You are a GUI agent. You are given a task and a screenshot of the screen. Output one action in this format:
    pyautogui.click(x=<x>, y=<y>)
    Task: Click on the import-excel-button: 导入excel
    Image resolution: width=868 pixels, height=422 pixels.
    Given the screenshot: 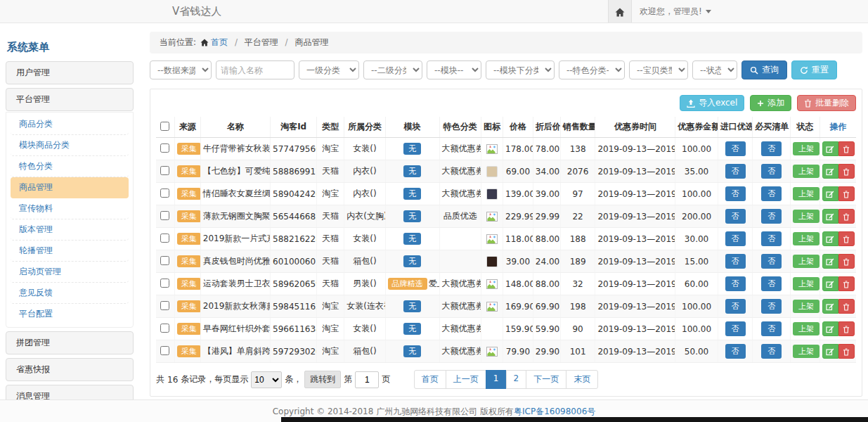 What is the action you would take?
    pyautogui.click(x=712, y=103)
    